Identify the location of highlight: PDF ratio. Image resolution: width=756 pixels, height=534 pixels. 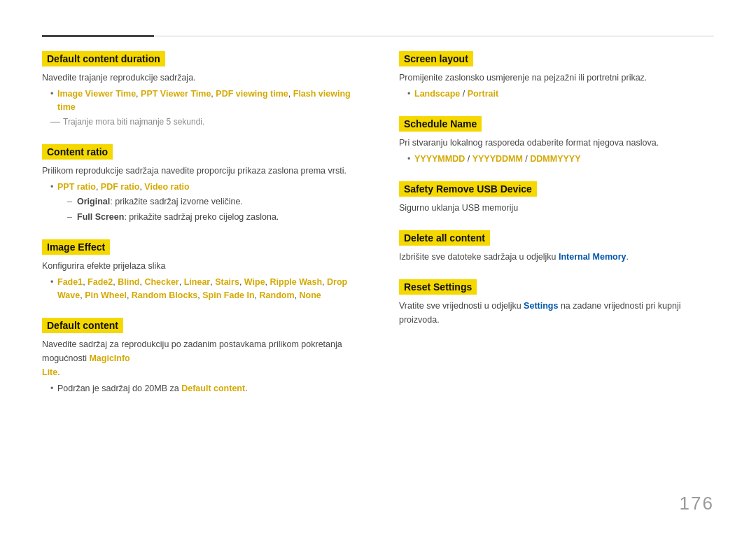
(120, 187).